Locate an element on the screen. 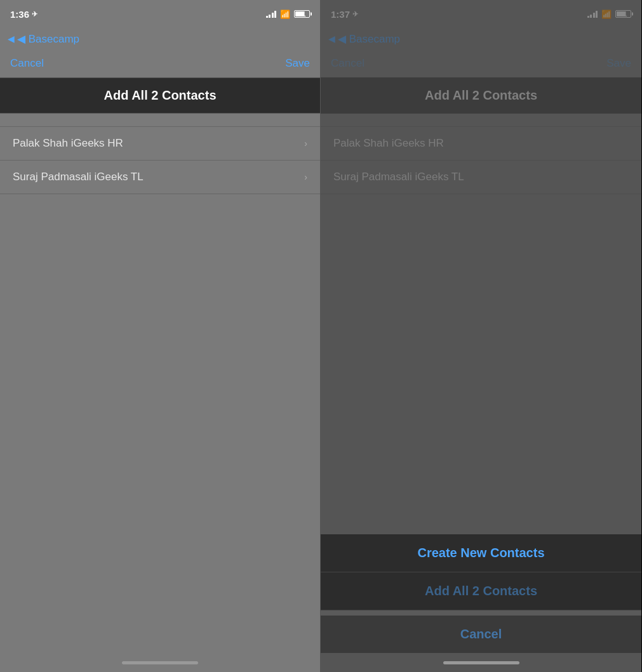  save-button-left: Save is located at coordinates (297, 63).